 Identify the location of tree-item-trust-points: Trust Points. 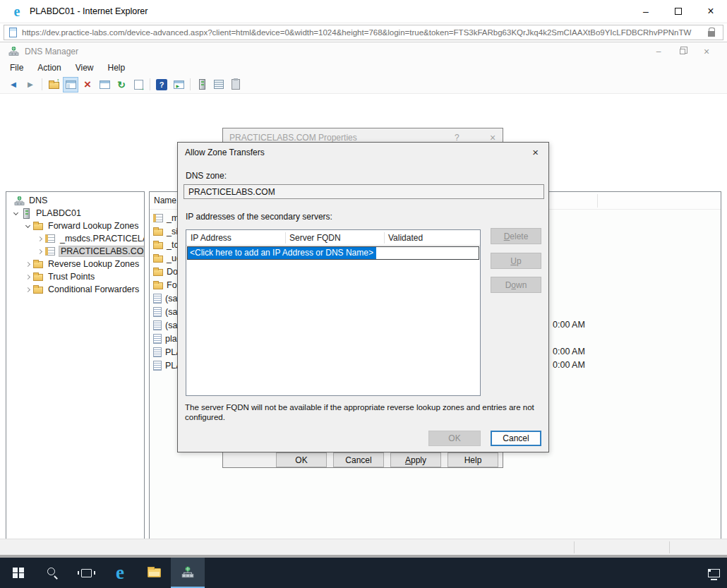
(75, 277).